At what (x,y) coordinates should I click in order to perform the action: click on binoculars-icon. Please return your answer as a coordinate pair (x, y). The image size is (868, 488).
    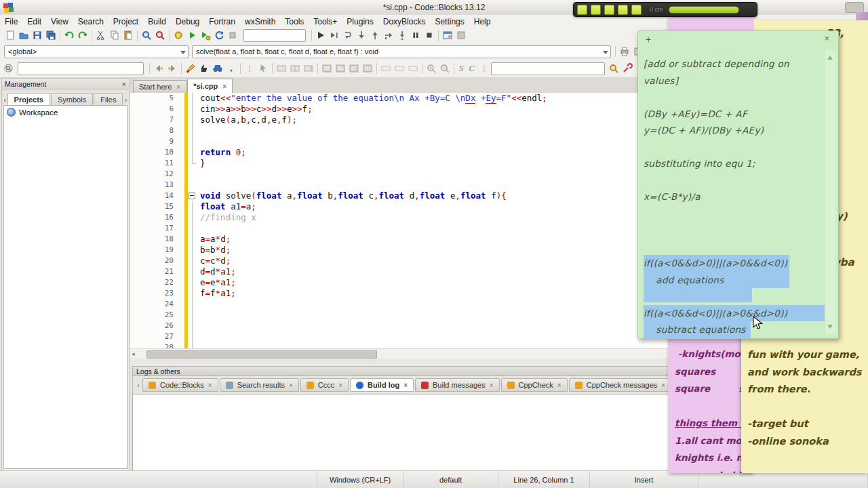
    Looking at the image, I should click on (218, 69).